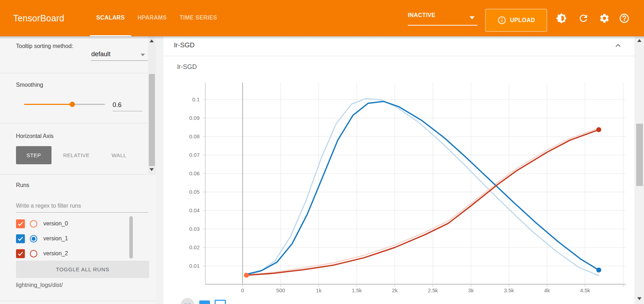 The height and width of the screenshot is (304, 644). I want to click on y-tick-label: 0.03, so click(188, 229).